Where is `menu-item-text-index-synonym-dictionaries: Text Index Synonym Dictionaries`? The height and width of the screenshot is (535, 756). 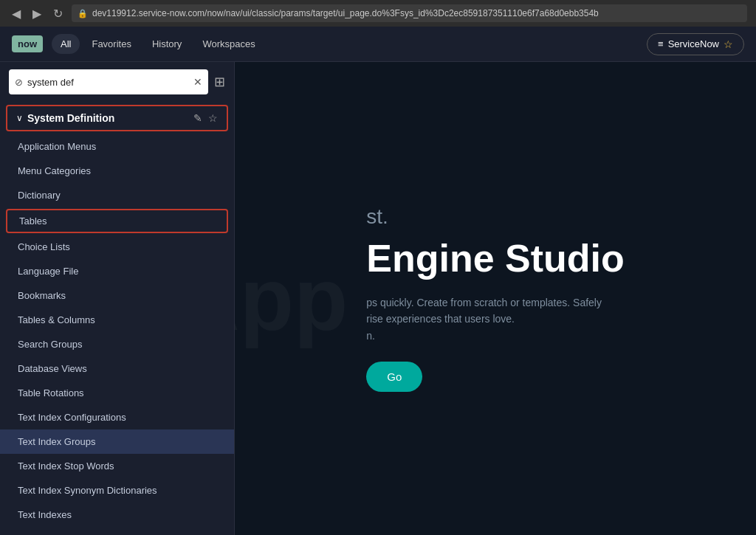 menu-item-text-index-synonym-dictionaries: Text Index Synonym Dictionaries is located at coordinates (117, 490).